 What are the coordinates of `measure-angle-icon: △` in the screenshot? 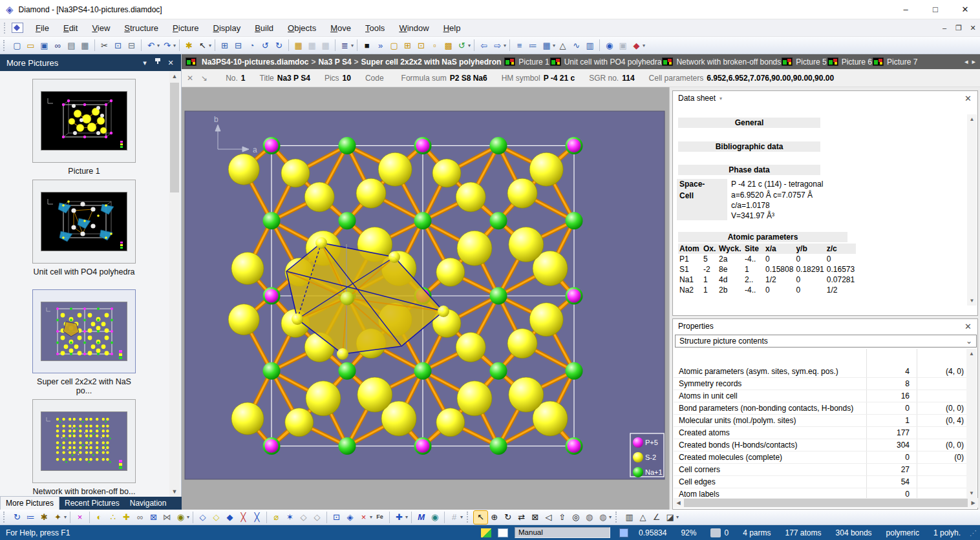 It's located at (643, 517).